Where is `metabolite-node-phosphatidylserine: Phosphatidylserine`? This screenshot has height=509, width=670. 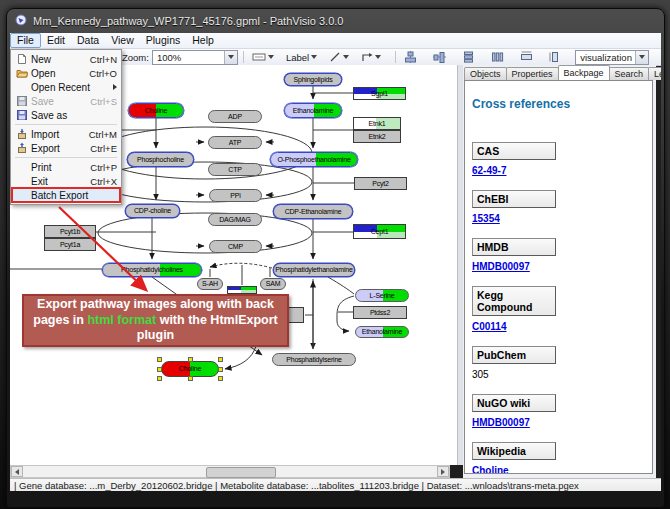
metabolite-node-phosphatidylserine: Phosphatidylserine is located at coordinates (314, 360).